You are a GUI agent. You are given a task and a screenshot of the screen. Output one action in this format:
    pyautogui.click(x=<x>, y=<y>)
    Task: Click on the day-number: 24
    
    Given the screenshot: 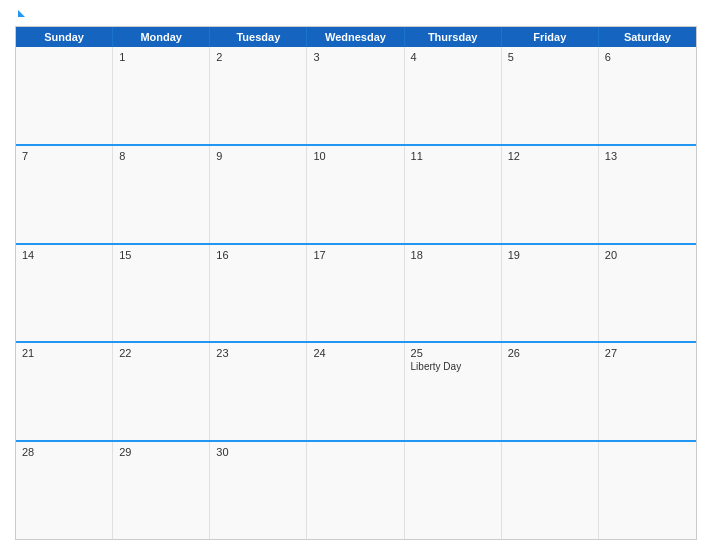 What is the action you would take?
    pyautogui.click(x=355, y=353)
    